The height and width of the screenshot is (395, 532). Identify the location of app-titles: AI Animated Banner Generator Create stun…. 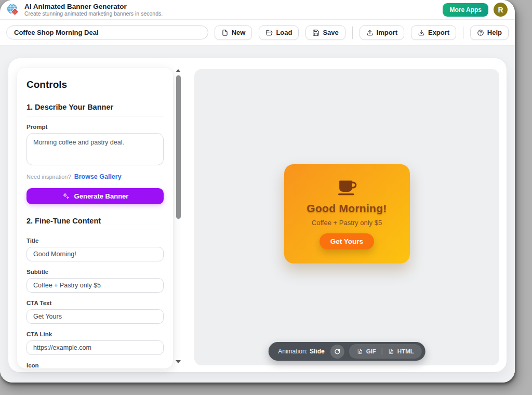
(94, 10).